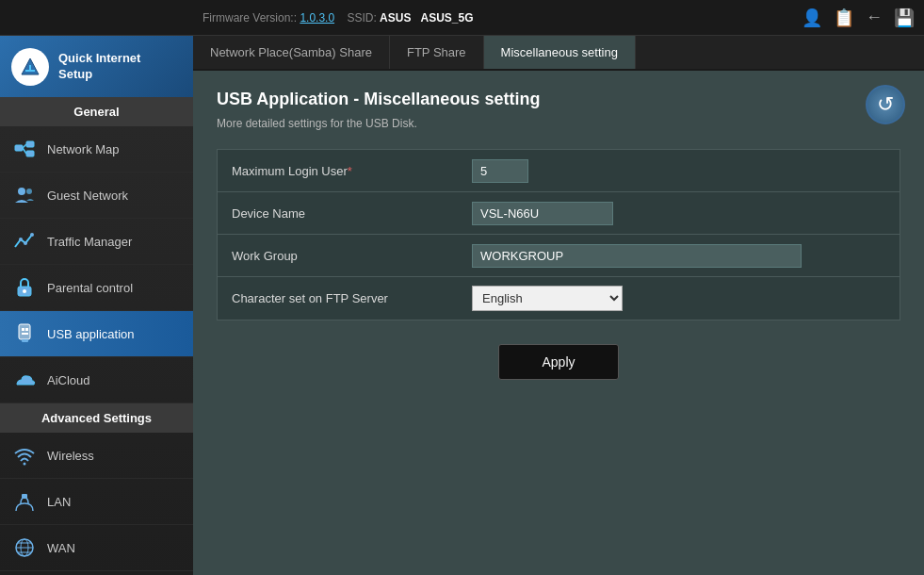 This screenshot has width=924, height=575. I want to click on logo-icon, so click(30, 67).